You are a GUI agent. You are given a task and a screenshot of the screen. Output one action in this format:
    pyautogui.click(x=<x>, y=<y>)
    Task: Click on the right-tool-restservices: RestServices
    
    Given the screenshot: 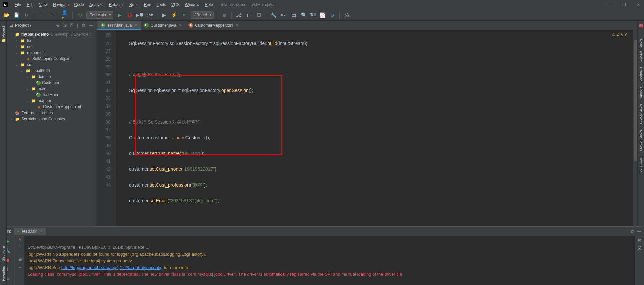 What is the action you would take?
    pyautogui.click(x=641, y=114)
    